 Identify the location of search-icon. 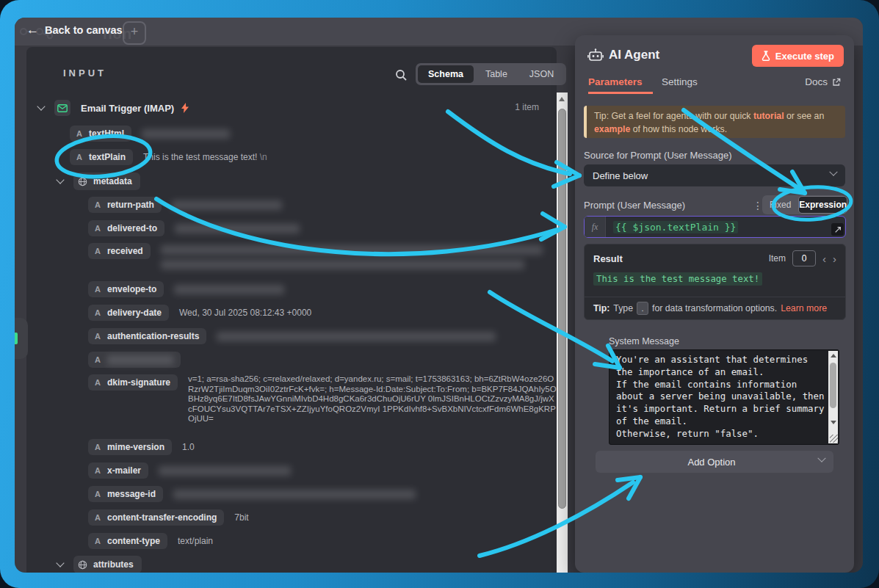
(401, 76).